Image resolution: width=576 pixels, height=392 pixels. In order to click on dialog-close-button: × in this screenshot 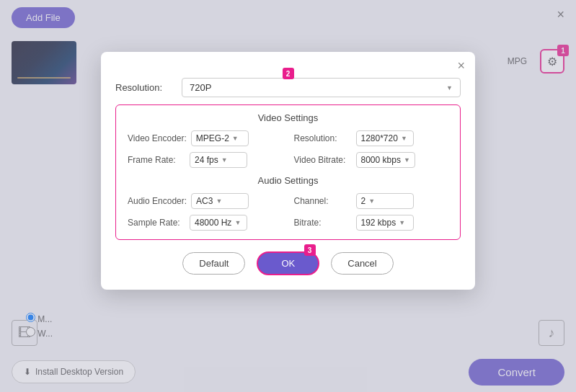, I will do `click(461, 66)`.